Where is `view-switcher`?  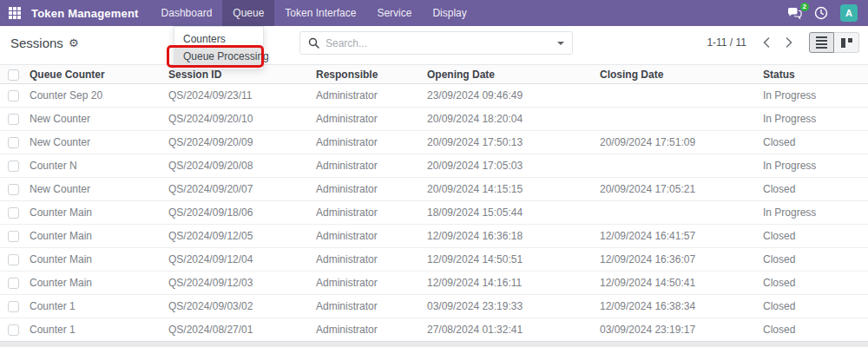
view-switcher is located at coordinates (834, 43).